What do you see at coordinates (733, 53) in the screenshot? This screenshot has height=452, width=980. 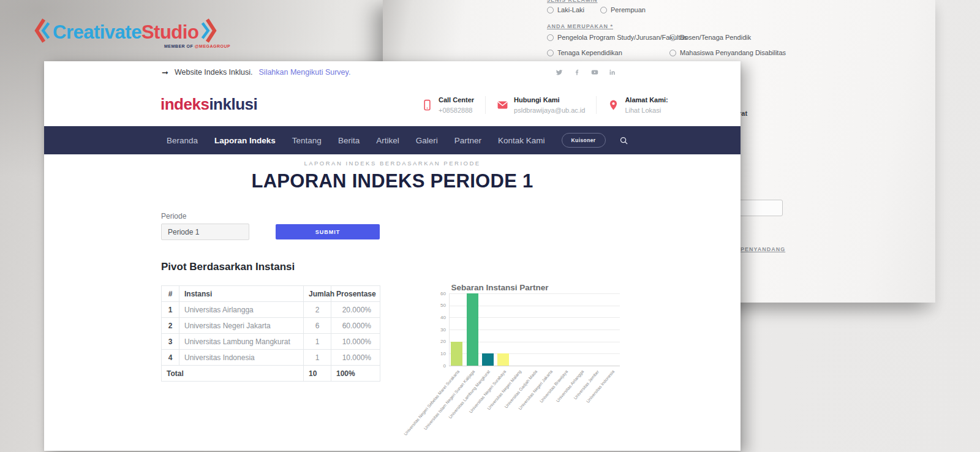 I see `radio-label: Mahasiswa Penyandang Disabilitas` at bounding box center [733, 53].